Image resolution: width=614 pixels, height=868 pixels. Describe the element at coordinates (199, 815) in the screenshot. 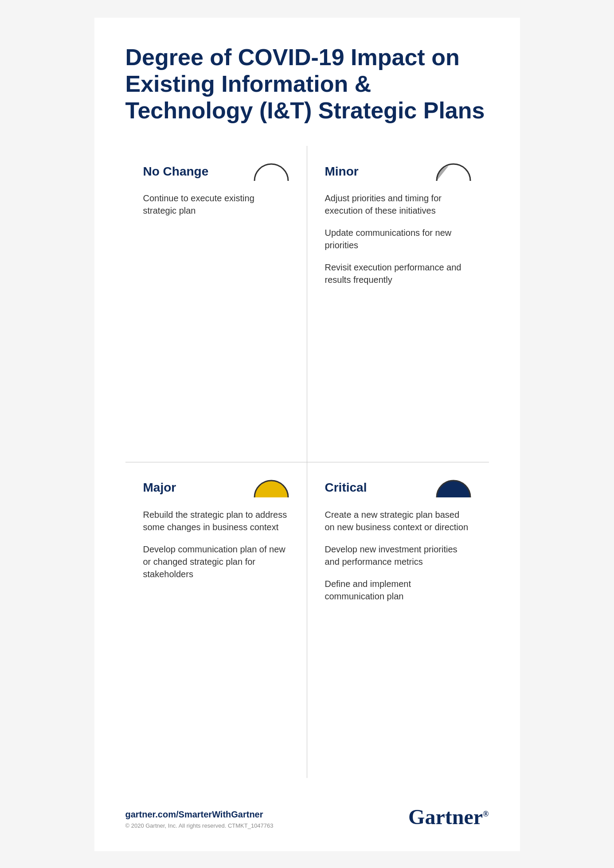

I see `footer-url: gartner.com/SmarterWithGartner` at that location.